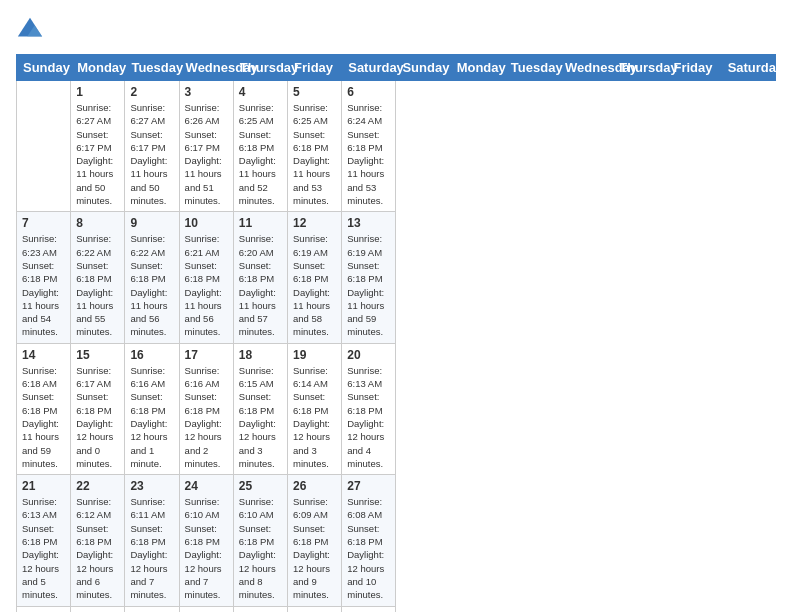 The image size is (792, 612). What do you see at coordinates (98, 146) in the screenshot?
I see `calendar-cell: 1Sunrise: 6:27 AMSunset: 6:17 PMDaylight…` at bounding box center [98, 146].